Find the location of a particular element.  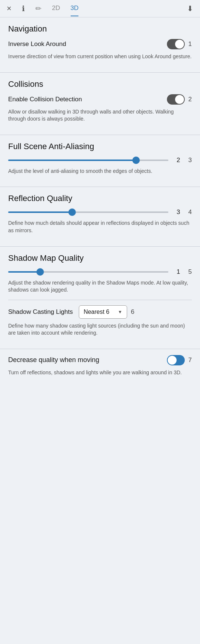

shadow-map-fill is located at coordinates (24, 272).